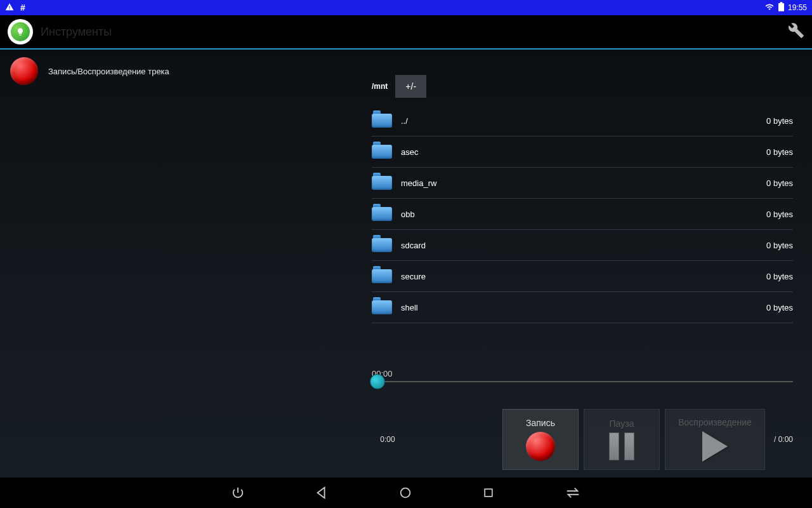 Image resolution: width=812 pixels, height=508 pixels. What do you see at coordinates (622, 446) in the screenshot?
I see `pause-icon` at bounding box center [622, 446].